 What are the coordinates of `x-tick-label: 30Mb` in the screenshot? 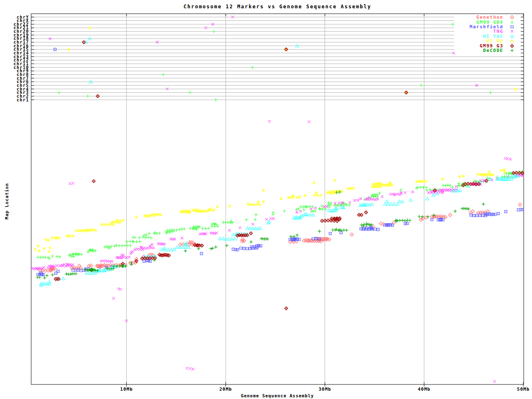 It's located at (325, 389).